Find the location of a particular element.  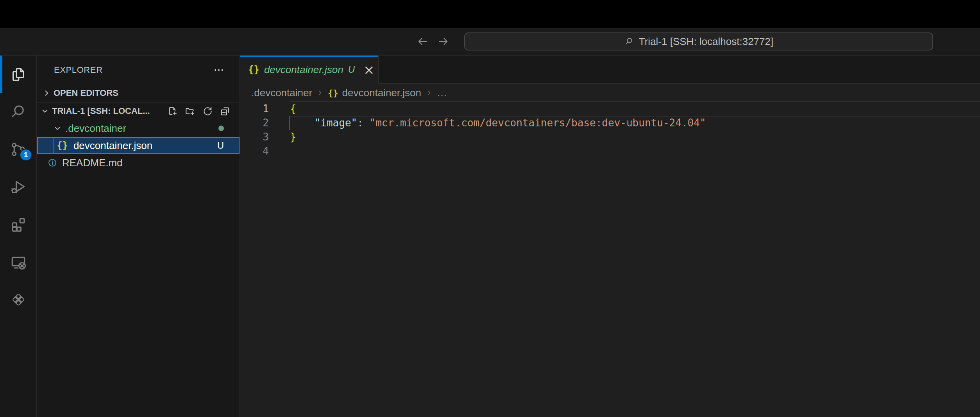

new-folder-icon is located at coordinates (190, 111).